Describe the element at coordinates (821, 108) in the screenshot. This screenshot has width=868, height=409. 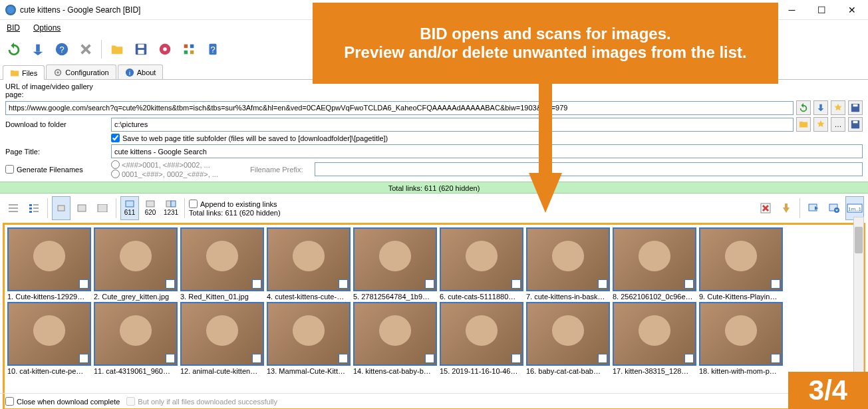
I see `url-down-button` at that location.